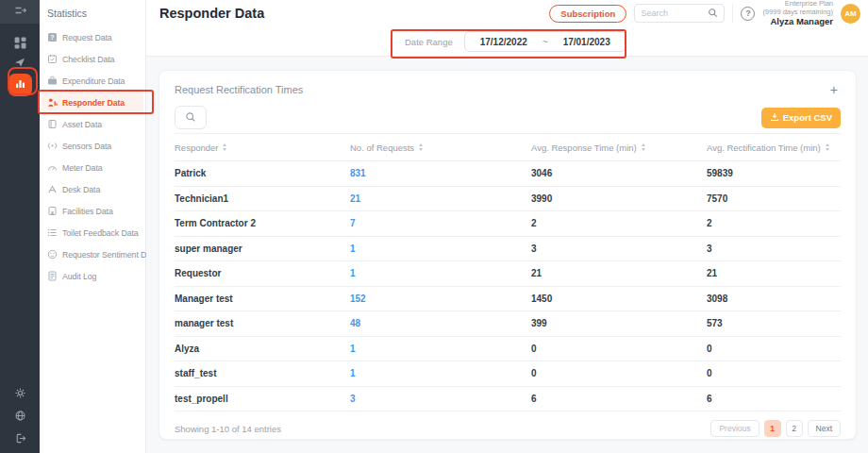  I want to click on requests-count-link: 21, so click(441, 198).